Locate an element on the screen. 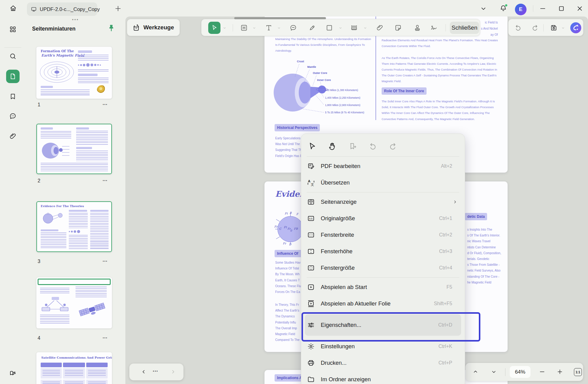 The height and width of the screenshot is (384, 588). apps-grid-icon is located at coordinates (13, 29).